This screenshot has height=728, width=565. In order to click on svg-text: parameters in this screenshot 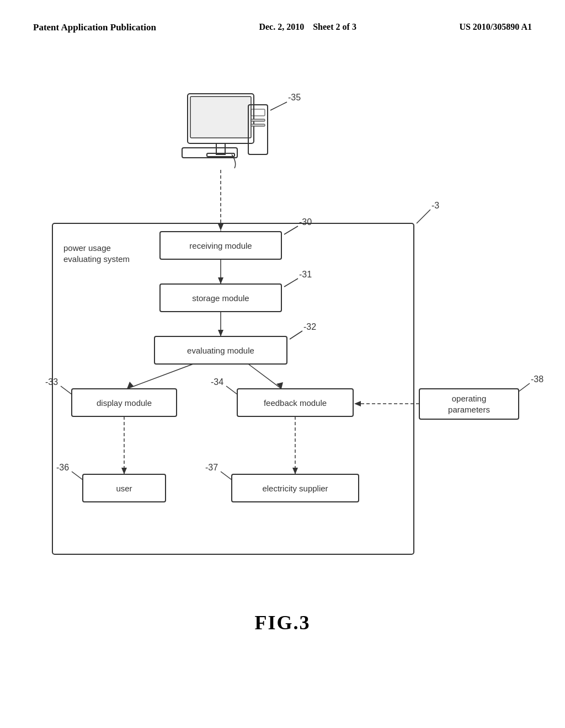, I will do `click(469, 409)`.